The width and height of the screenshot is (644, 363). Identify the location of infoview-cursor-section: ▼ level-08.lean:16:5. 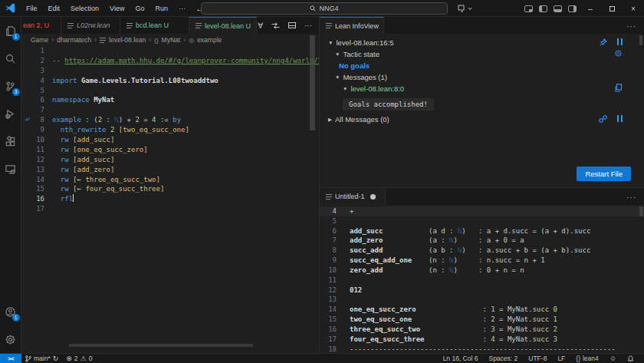
(360, 43).